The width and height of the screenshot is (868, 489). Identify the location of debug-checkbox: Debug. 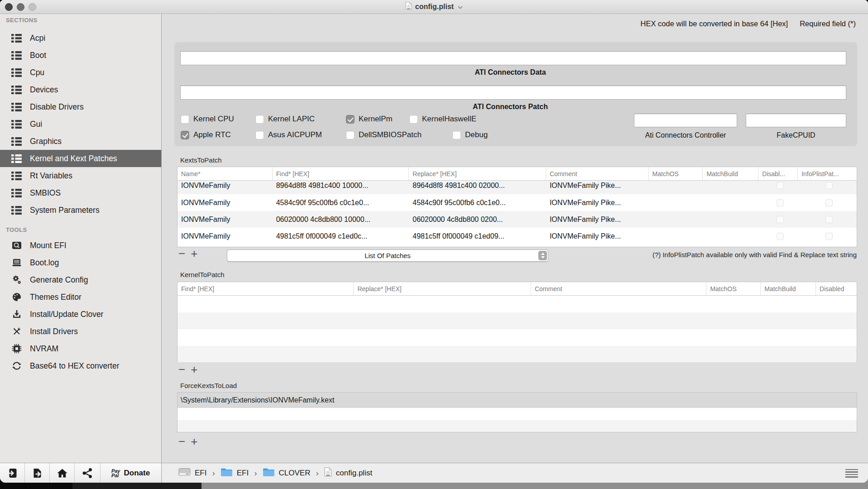
(470, 135).